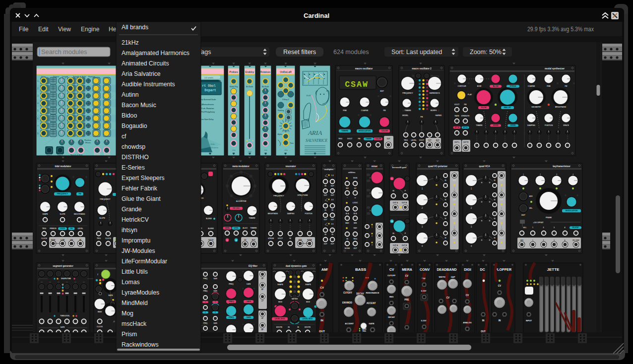 The image size is (633, 364). Describe the element at coordinates (392, 276) in the screenshot. I see `svg-text: CUTOFF` at that location.